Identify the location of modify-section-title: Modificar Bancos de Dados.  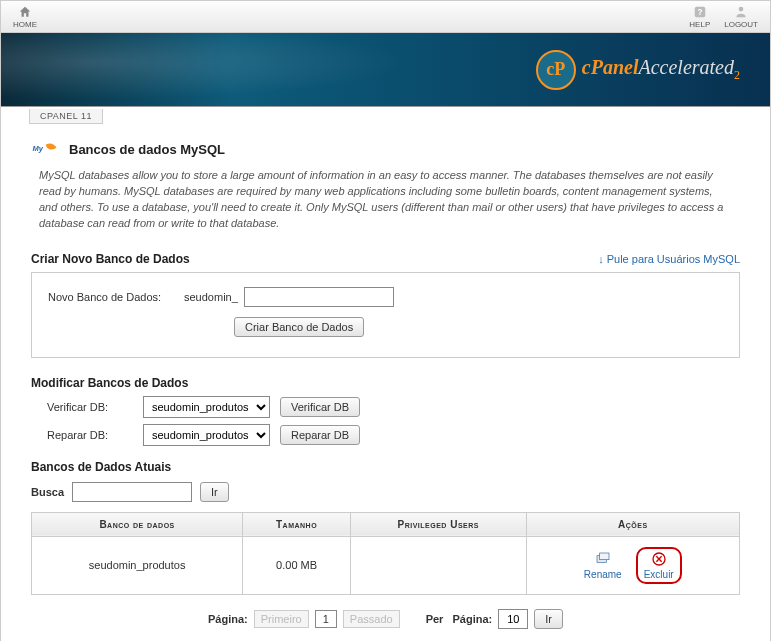
(386, 383).